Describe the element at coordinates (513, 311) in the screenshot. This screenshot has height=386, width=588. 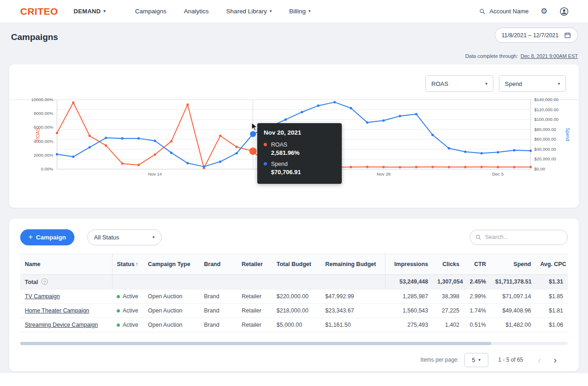
I see `cell-spend: $49,408.96` at that location.